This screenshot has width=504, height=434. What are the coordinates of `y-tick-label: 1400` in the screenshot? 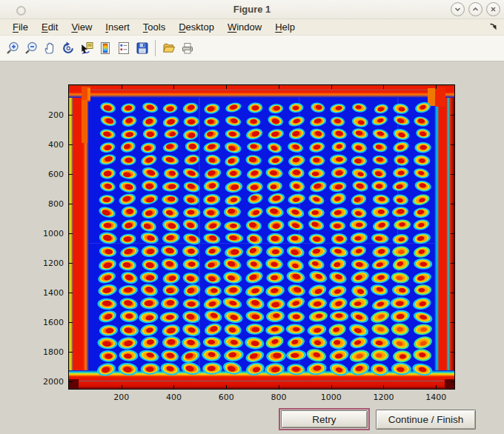 It's located at (53, 293).